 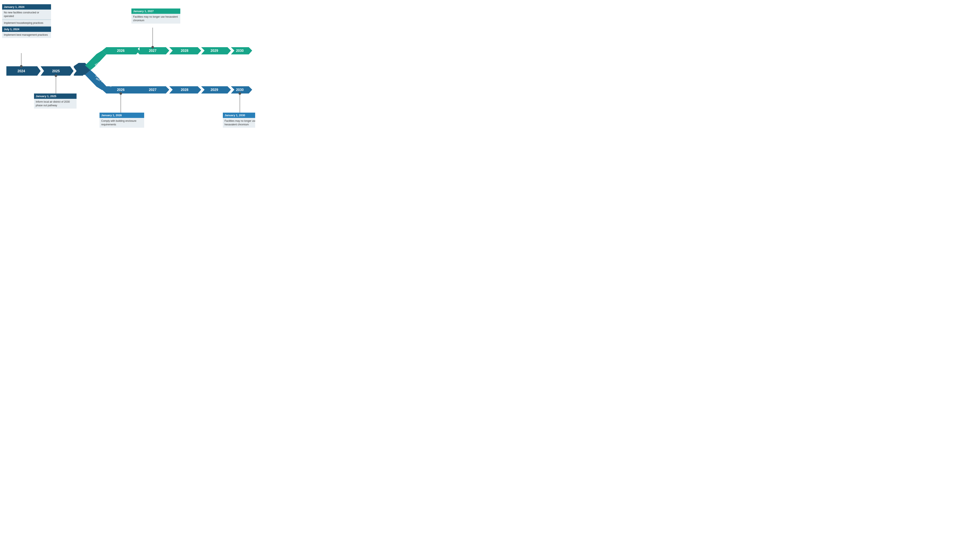 What do you see at coordinates (27, 23) in the screenshot?
I see `jan-2024-text-2: Implement housekeeping practices` at bounding box center [27, 23].